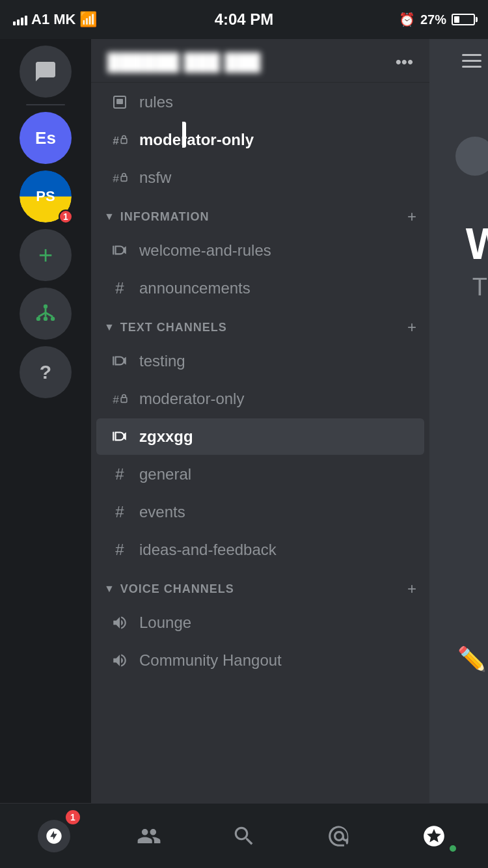  Describe the element at coordinates (169, 590) in the screenshot. I see `category-voice-channels-label: ▼ VOICE CHANNELS` at that location.